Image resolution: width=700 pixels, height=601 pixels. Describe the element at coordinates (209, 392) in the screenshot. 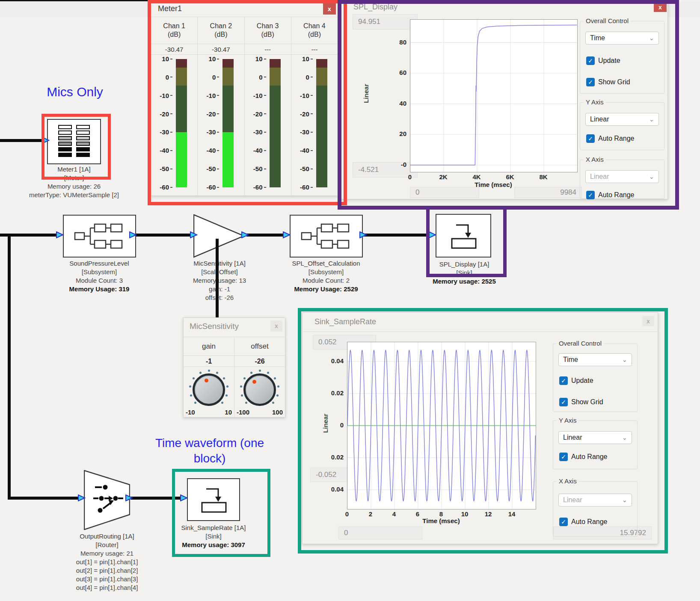

I see `gain-knob: -10 10` at that location.